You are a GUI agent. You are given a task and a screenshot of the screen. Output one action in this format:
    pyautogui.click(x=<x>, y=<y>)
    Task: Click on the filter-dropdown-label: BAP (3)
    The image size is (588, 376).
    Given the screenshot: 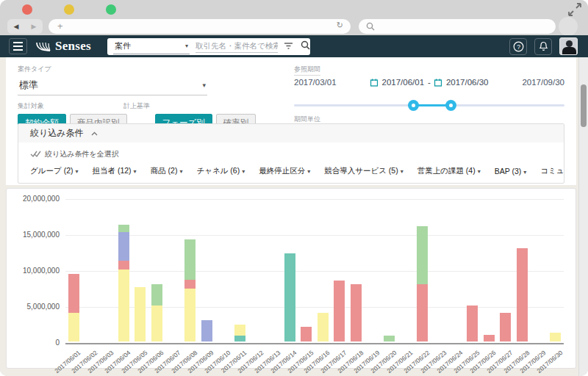 What is the action you would take?
    pyautogui.click(x=509, y=171)
    